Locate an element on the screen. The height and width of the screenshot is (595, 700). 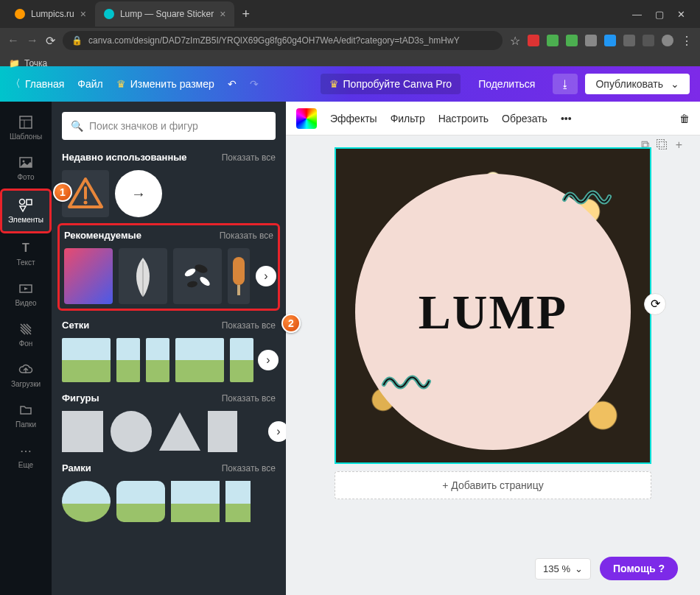
new-tab-button: + is located at coordinates (246, 15).